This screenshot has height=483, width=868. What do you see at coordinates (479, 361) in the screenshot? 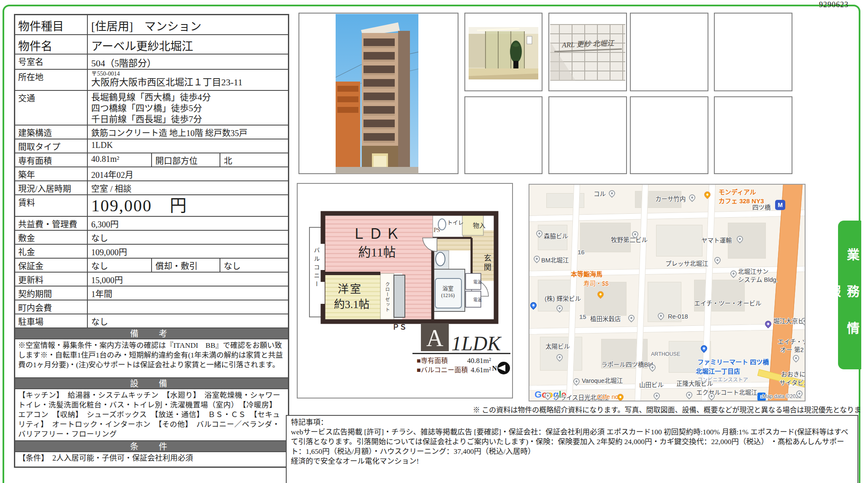
I see `fp-area-value: 40.81m²` at bounding box center [479, 361].